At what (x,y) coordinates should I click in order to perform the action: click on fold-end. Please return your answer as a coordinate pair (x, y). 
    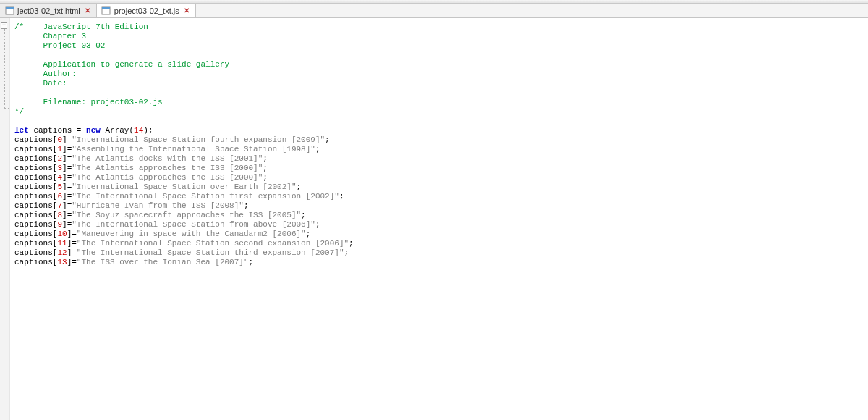
    Looking at the image, I should click on (7, 109).